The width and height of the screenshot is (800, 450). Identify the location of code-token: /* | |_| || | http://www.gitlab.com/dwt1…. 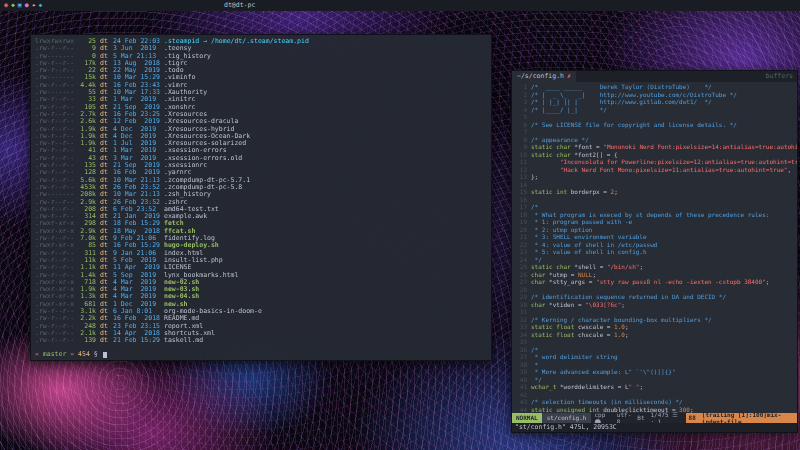
(622, 102).